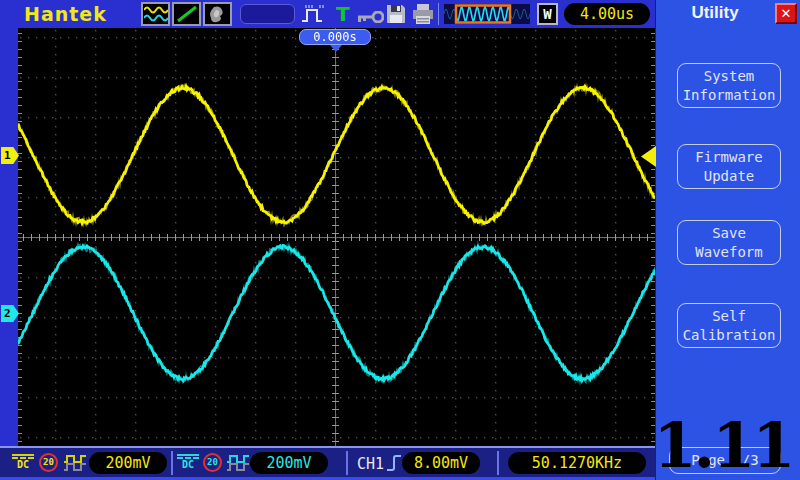 The height and width of the screenshot is (480, 800). What do you see at coordinates (128, 463) in the screenshot?
I see `ch1-scale-readout: 200mV` at bounding box center [128, 463].